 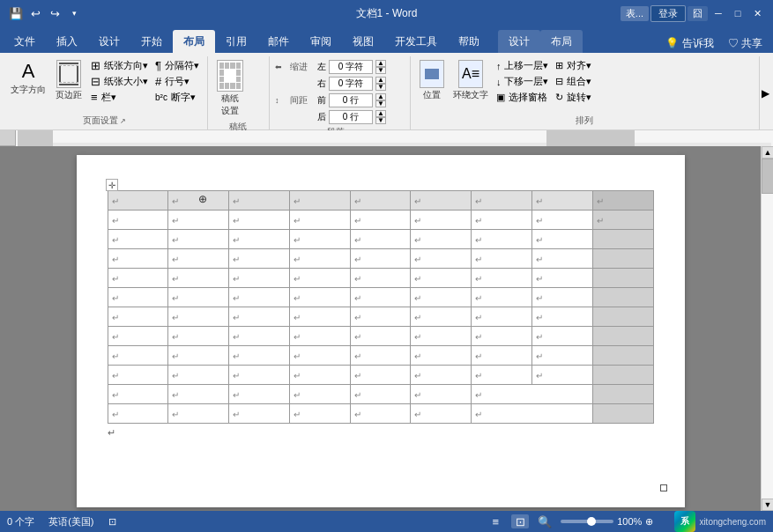 What do you see at coordinates (351, 67) in the screenshot?
I see `indent-left-input` at bounding box center [351, 67].